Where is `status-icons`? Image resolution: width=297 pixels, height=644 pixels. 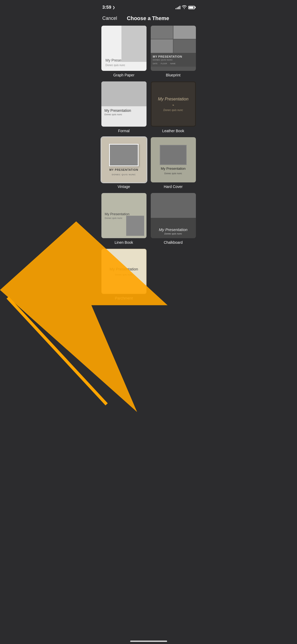
status-icons is located at coordinates (185, 7).